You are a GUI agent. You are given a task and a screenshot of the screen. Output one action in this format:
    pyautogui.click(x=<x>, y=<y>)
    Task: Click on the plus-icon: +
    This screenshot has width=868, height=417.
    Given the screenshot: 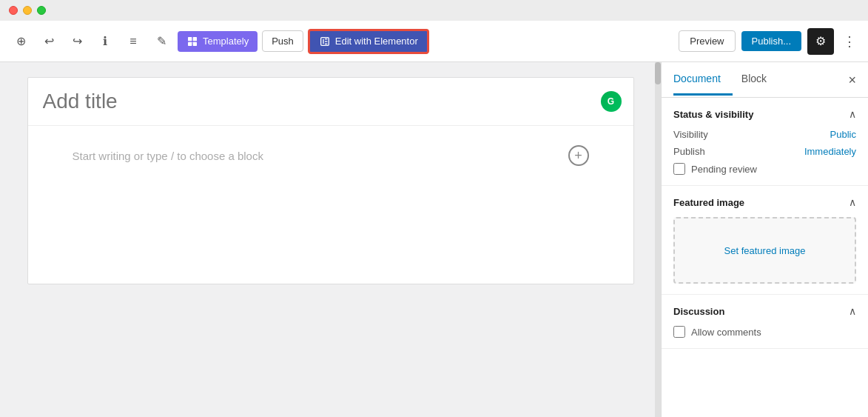 What is the action you would take?
    pyautogui.click(x=579, y=156)
    